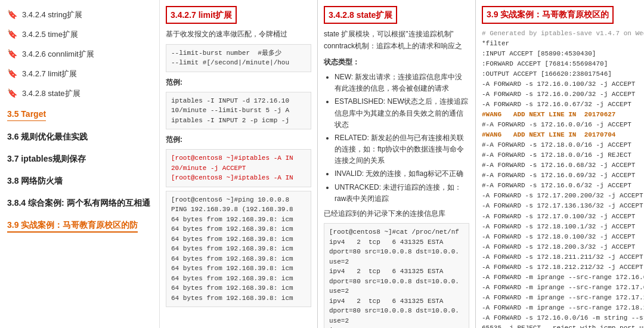 The image size is (644, 328). What do you see at coordinates (547, 15) in the screenshot?
I see `panel3-title: 3.9 实战案例：马哥教育原校区的` at bounding box center [547, 15].